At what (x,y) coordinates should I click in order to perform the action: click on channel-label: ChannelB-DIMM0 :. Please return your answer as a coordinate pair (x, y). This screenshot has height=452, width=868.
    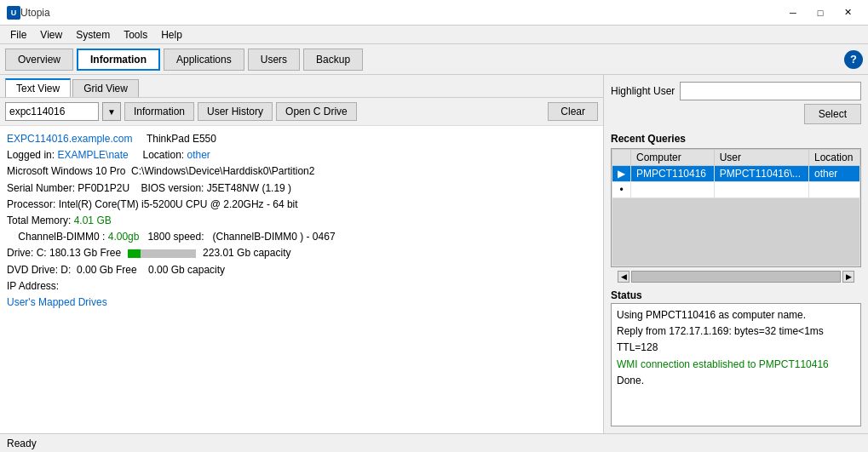
    Looking at the image, I should click on (58, 237).